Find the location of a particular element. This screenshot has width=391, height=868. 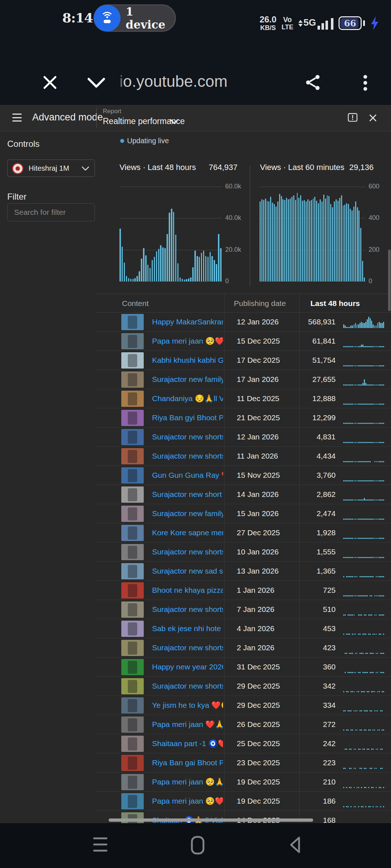

share-icon is located at coordinates (313, 82).